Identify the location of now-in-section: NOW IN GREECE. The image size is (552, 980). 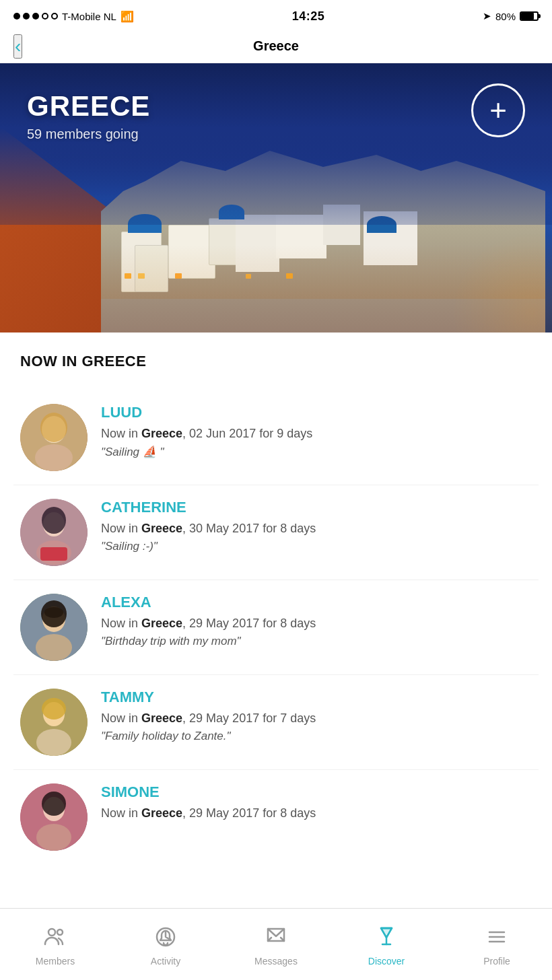
(276, 361).